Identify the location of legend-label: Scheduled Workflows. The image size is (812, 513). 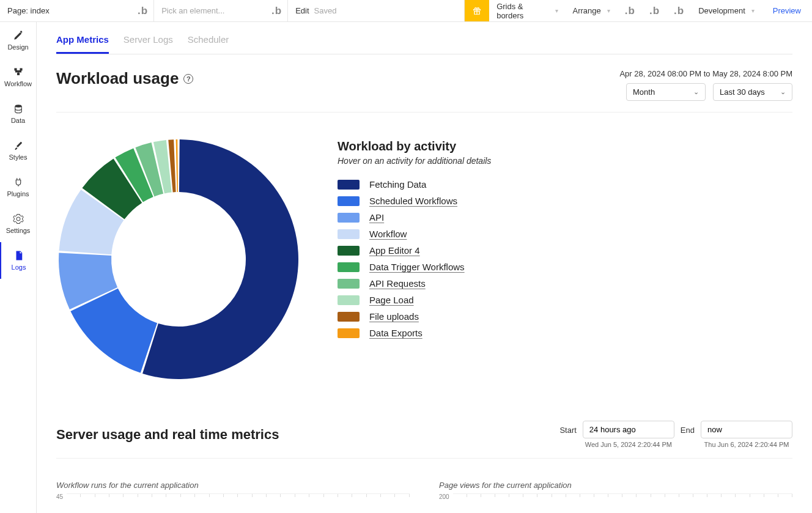
(413, 201).